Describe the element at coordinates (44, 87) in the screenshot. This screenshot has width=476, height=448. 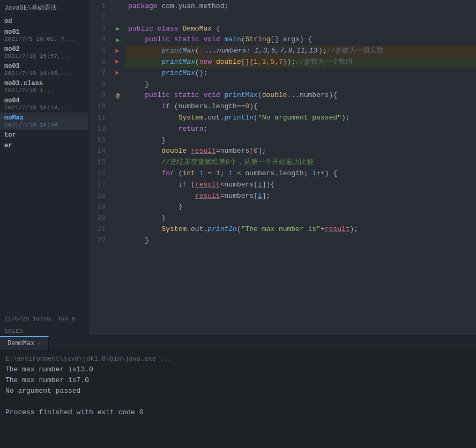
I see `sidebar-item-mo03class: mo03.class 2021/7/10 1...` at that location.